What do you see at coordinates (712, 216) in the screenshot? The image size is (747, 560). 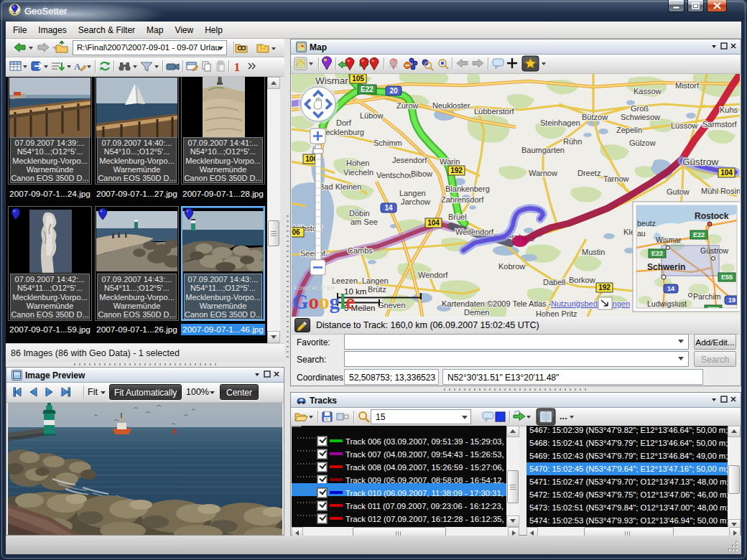 I see `svg-text: Rostock` at bounding box center [712, 216].